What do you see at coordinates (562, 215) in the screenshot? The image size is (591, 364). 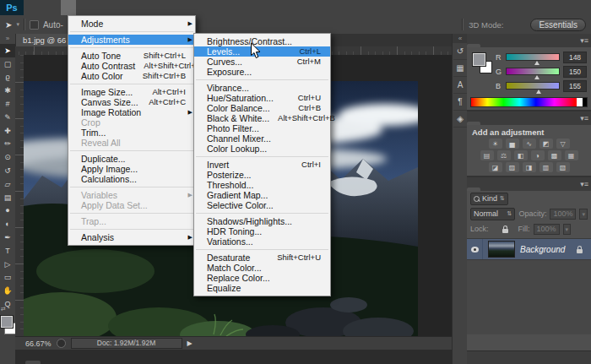 I see `opacity-value-field: 100%` at bounding box center [562, 215].